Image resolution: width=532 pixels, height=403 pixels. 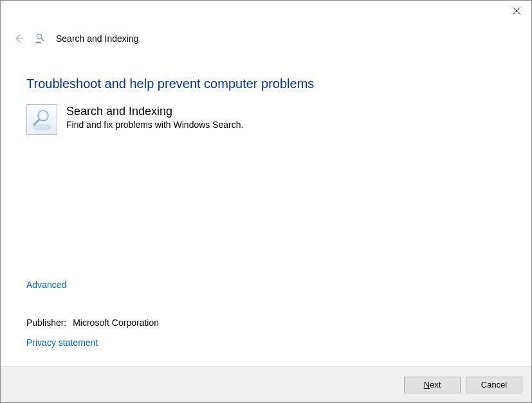 I want to click on page-heading: Troubleshoot and help prevent computer p…, so click(x=266, y=84).